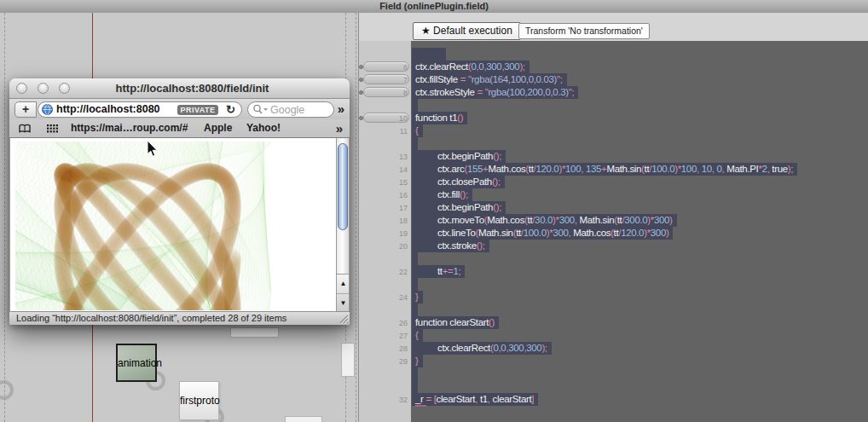  Describe the element at coordinates (343, 187) in the screenshot. I see `scrollbar-thumb` at that location.